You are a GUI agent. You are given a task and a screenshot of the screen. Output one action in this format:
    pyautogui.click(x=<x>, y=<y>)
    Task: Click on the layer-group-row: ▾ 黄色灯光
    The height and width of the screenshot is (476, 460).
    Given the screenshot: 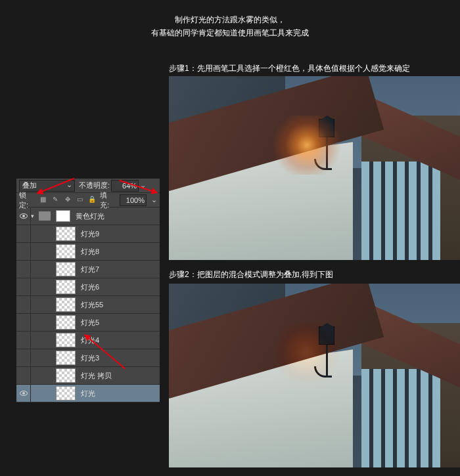 What is the action you would take?
    pyautogui.click(x=88, y=217)
    